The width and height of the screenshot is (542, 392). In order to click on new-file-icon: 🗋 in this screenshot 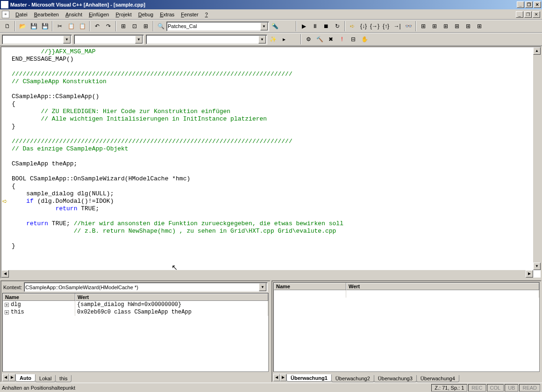, I will do `click(7, 26)`.